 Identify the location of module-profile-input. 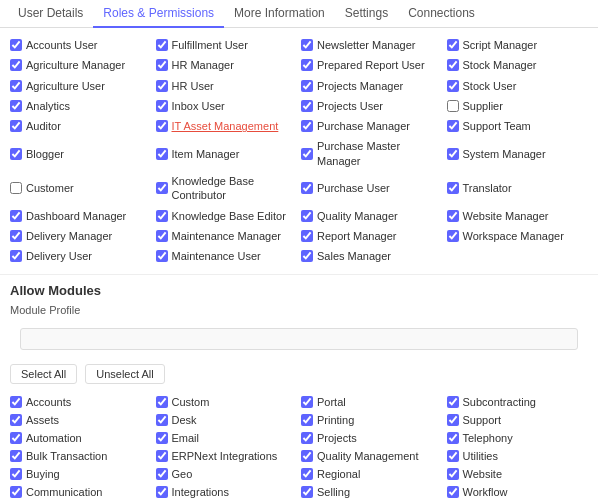
(299, 339).